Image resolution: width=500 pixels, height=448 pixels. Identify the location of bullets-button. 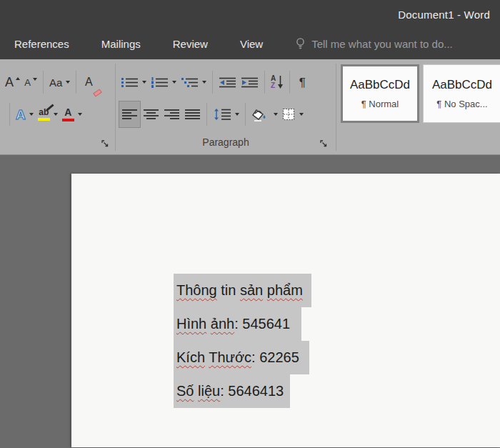
(134, 82).